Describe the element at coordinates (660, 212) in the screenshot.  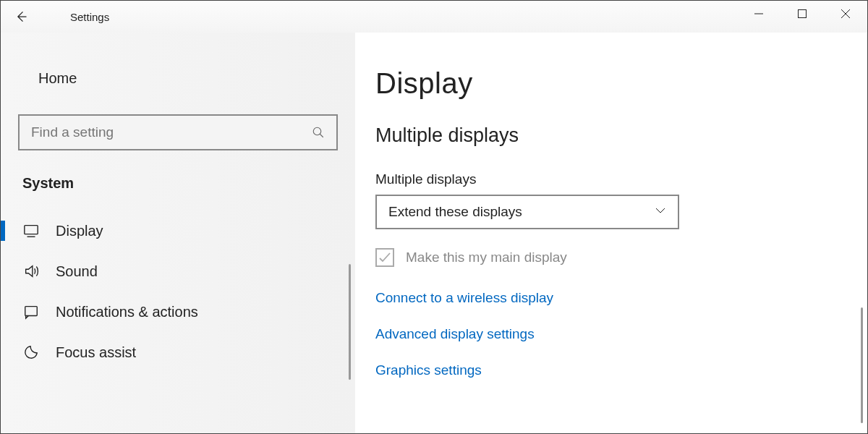
I see `chevron-down-icon` at that location.